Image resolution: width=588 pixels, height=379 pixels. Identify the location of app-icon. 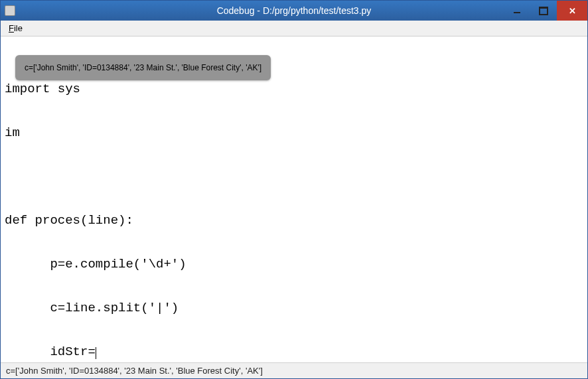
(10, 11).